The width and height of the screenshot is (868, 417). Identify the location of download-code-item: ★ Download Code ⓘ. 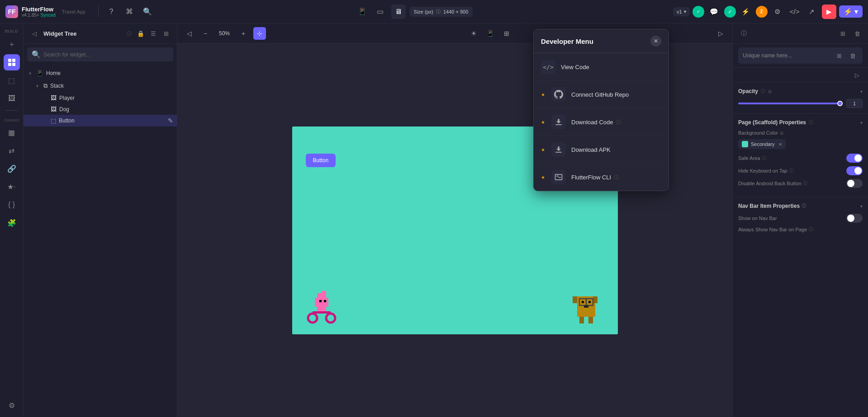
(601, 122).